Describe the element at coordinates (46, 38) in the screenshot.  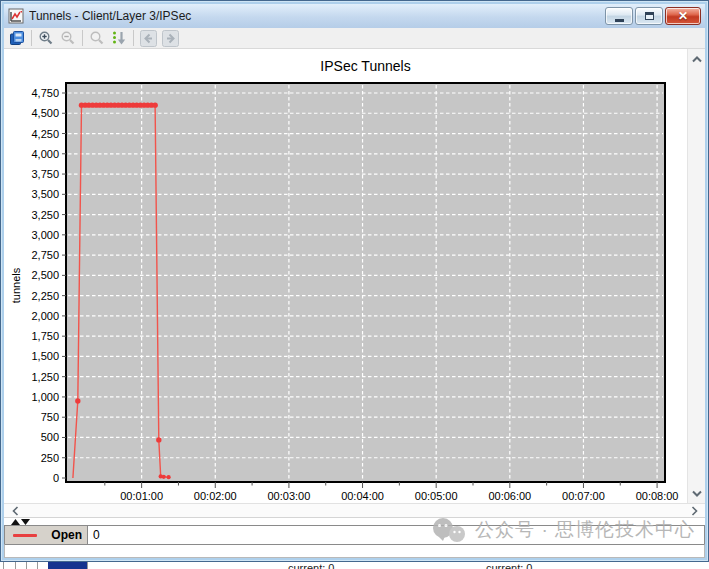
I see `zoom-in-button` at that location.